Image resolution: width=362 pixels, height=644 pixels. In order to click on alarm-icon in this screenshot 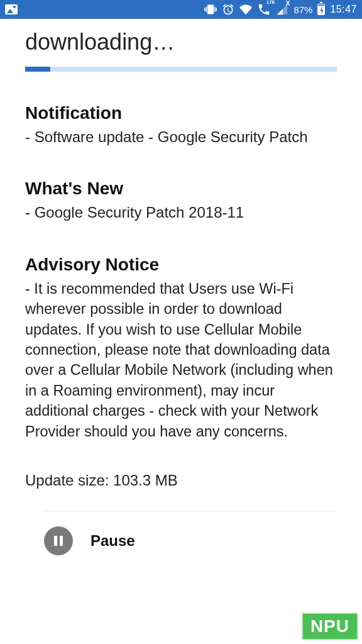, I will do `click(228, 9)`.